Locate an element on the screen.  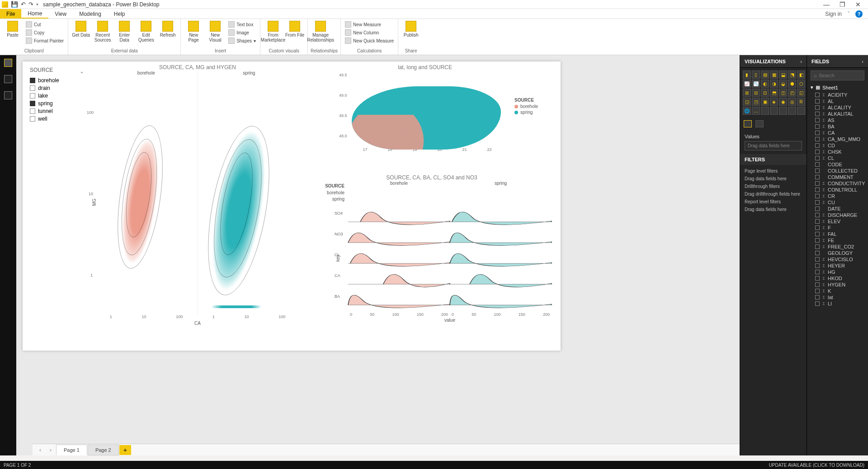
field-HEYER: ΣHEYER is located at coordinates (837, 266).